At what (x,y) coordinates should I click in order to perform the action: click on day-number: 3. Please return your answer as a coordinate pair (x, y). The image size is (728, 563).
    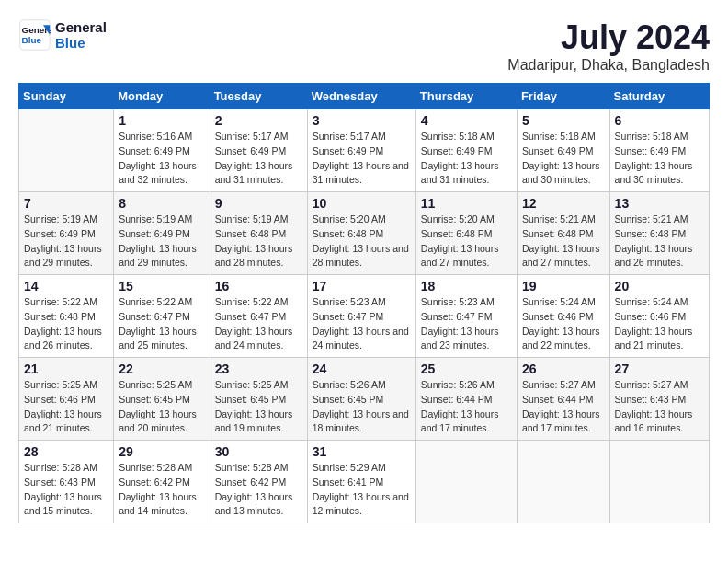
    Looking at the image, I should click on (362, 121).